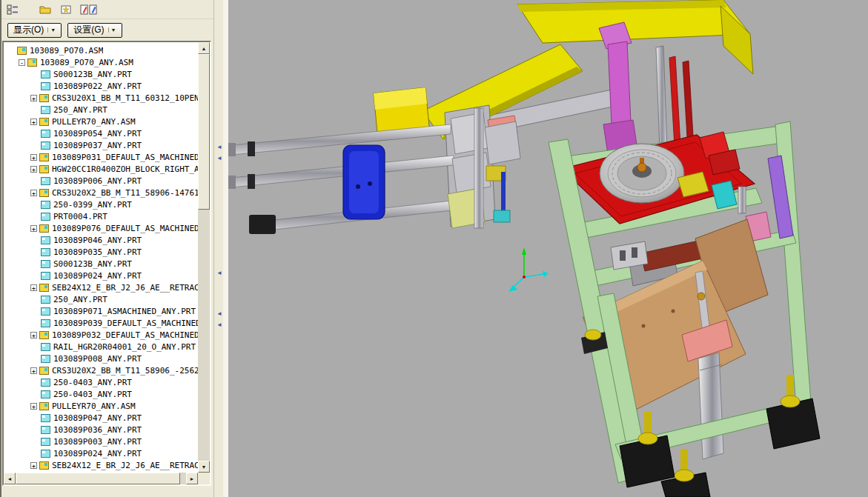  Describe the element at coordinates (125, 98) in the screenshot. I see `tree-item-label: CRS3U20X1_BB_M_T11_60312_10PEN_.AS` at that location.